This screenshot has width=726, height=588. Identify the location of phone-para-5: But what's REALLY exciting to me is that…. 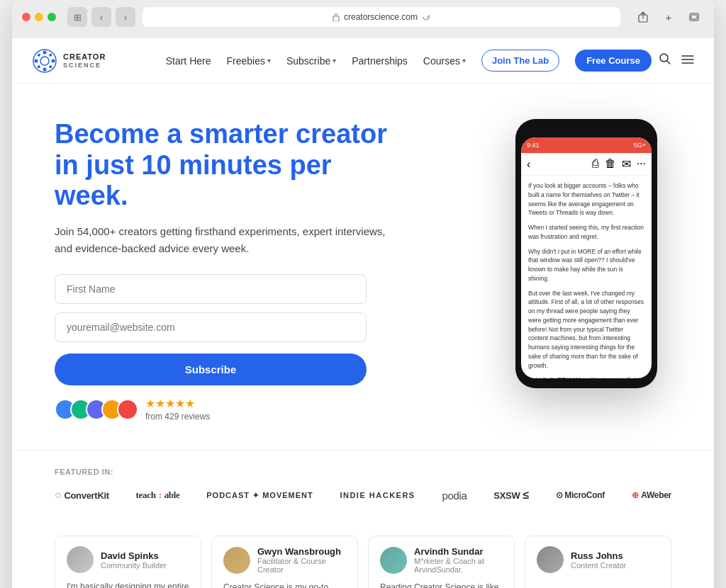
(586, 377).